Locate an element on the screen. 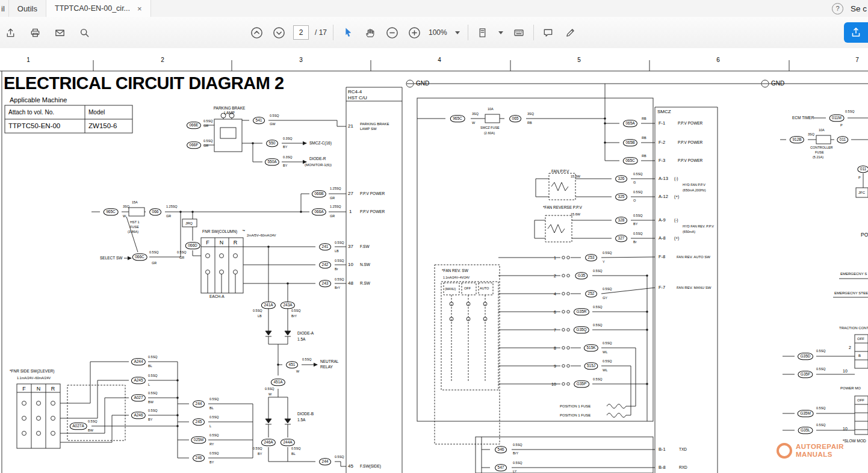 Image resolution: width=868 pixels, height=473 pixels. diagram-label: R is located at coordinates (236, 243).